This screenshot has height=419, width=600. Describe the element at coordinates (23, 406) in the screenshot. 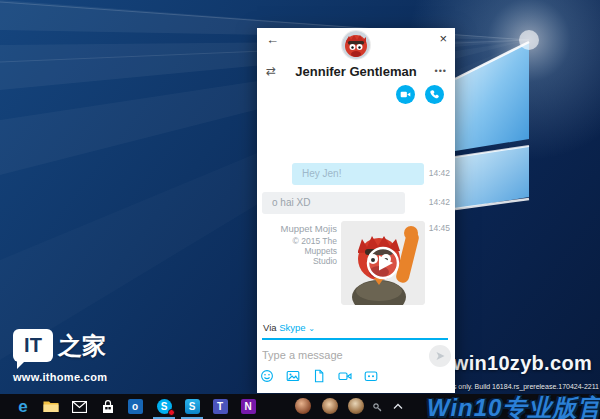

I see `taskbar-edge-icon: e` at that location.